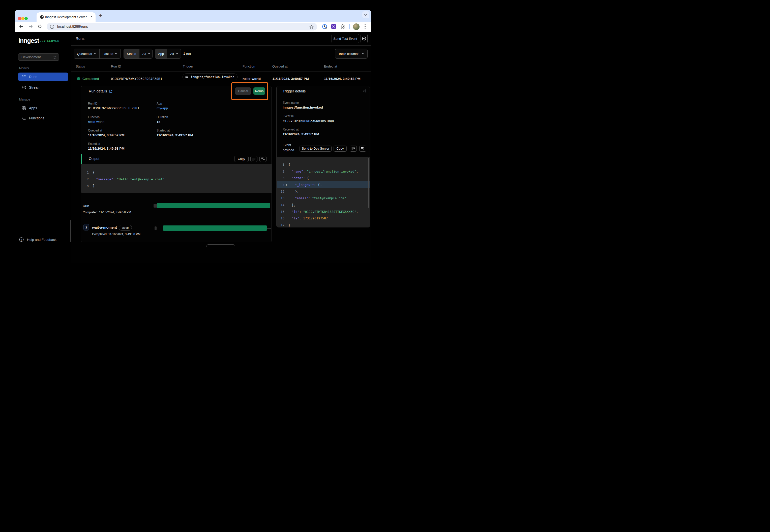  What do you see at coordinates (214, 206) in the screenshot?
I see `timeline-run-bar` at bounding box center [214, 206].